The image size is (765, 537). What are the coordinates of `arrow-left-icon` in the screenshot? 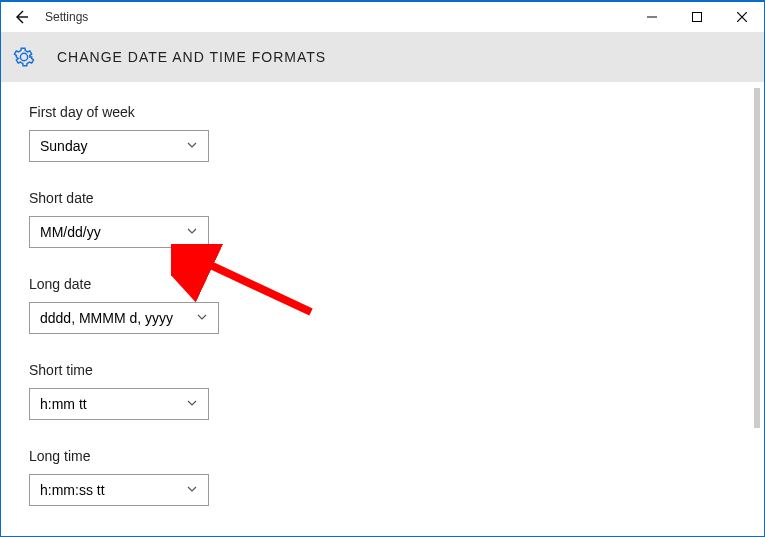 It's located at (21, 17).